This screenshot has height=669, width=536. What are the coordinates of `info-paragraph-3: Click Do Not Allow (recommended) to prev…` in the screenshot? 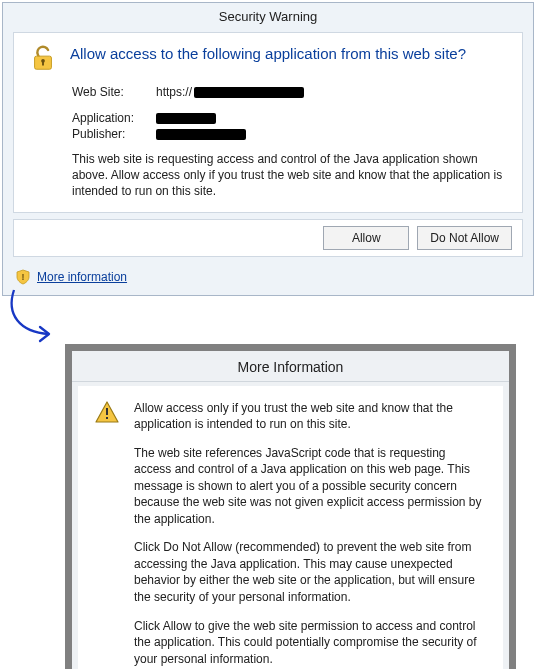 It's located at (308, 572).